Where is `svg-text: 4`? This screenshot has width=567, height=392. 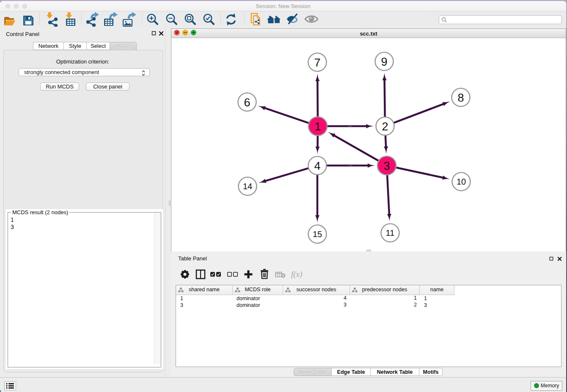 svg-text: 4 is located at coordinates (317, 166).